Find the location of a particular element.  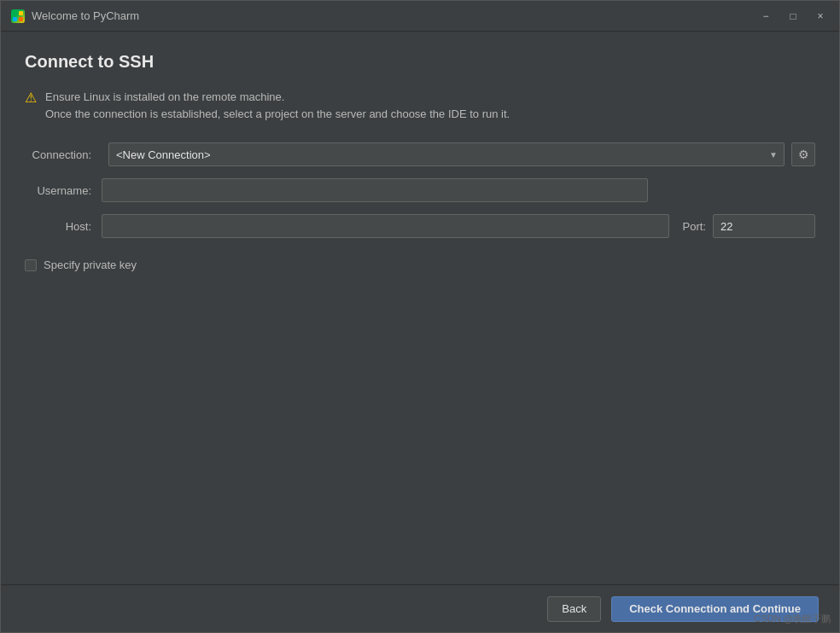

footer: Back Check Connection and Continue is located at coordinates (420, 608).